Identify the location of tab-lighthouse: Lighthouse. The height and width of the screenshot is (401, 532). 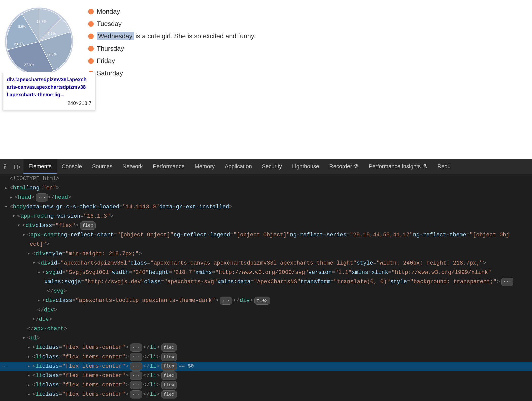
(306, 166).